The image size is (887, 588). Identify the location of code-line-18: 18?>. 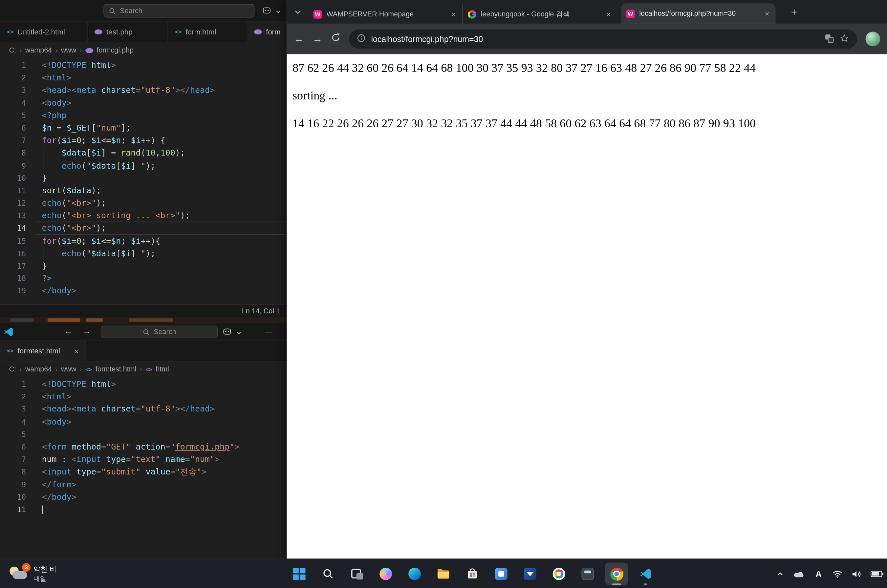
(143, 278).